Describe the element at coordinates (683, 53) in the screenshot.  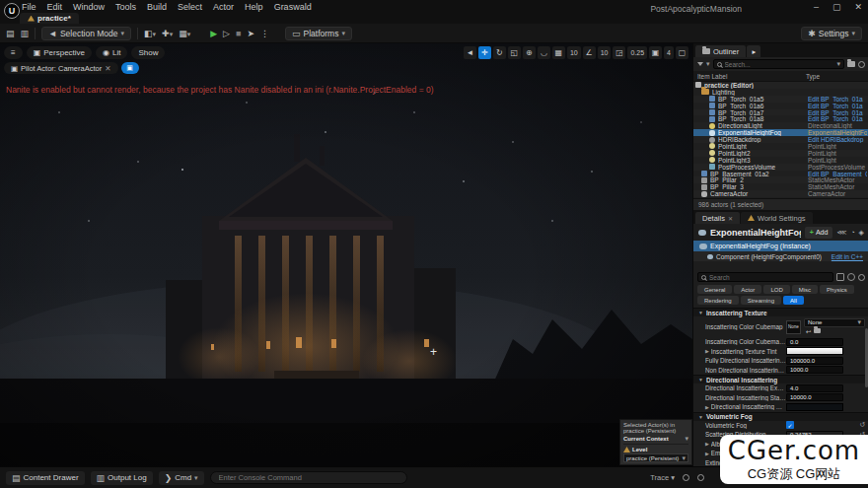
I see `maximize-viewport-icon: ▢` at that location.